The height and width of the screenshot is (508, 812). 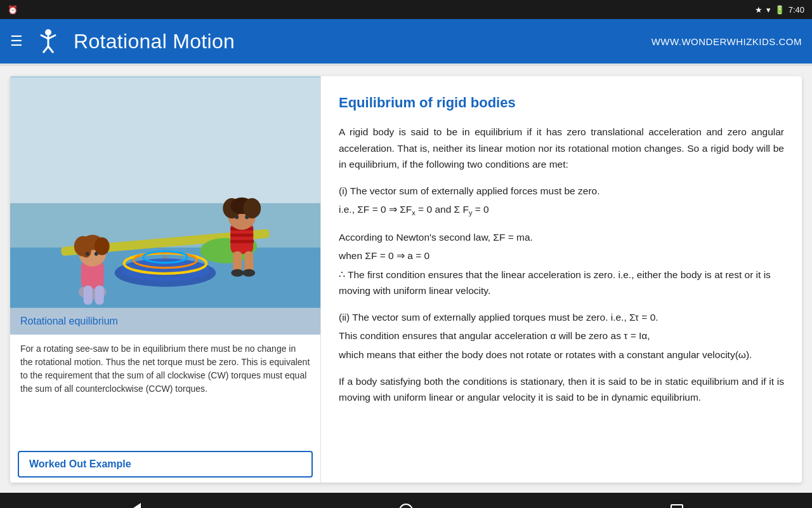 I want to click on back-button, so click(x=135, y=503).